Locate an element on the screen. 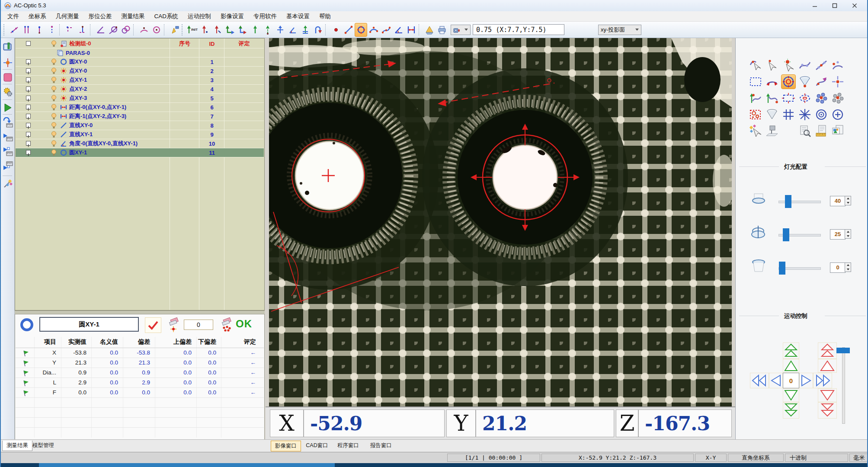 This screenshot has width=868, height=467. star-asterisk-icon is located at coordinates (805, 115).